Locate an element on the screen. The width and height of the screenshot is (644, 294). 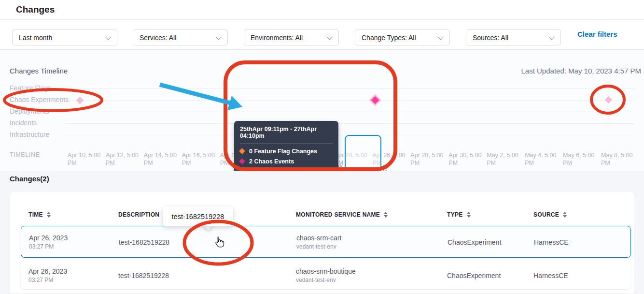
filter-select-last-month: Last month is located at coordinates (65, 38).